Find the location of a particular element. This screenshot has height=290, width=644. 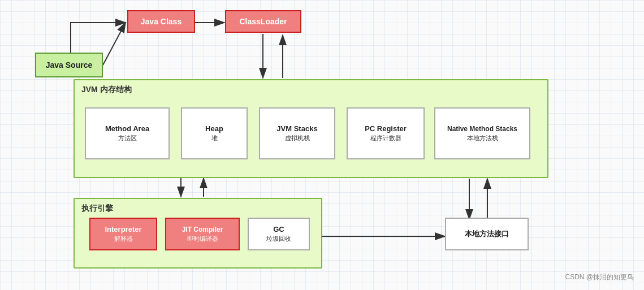

jvm-stacks-box: JVM Stacks 虚拟机栈 is located at coordinates (297, 133).